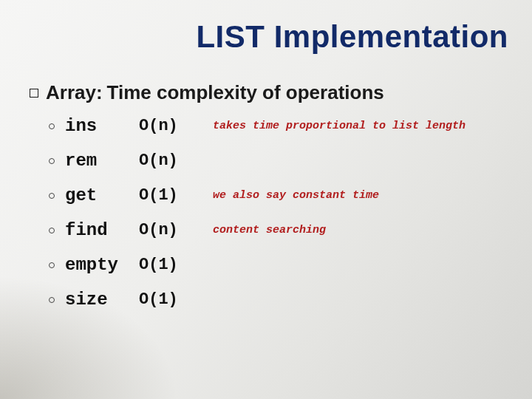  I want to click on list-item: ins O(n) takes time proportional to list…, so click(282, 126).